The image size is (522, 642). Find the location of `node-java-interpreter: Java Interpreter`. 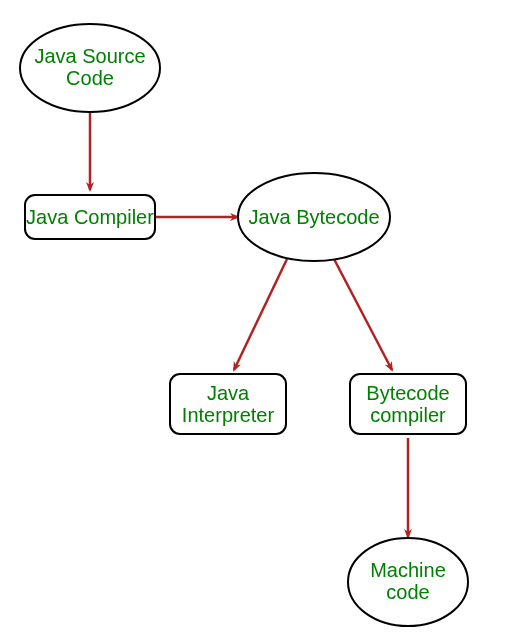

node-java-interpreter: Java Interpreter is located at coordinates (228, 404).